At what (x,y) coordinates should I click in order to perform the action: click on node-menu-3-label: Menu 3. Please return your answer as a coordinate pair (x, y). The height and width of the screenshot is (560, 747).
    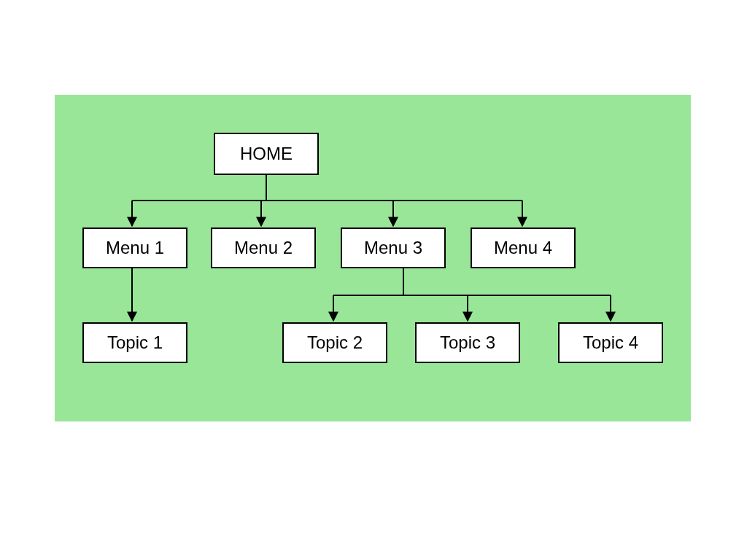
    Looking at the image, I should click on (393, 248).